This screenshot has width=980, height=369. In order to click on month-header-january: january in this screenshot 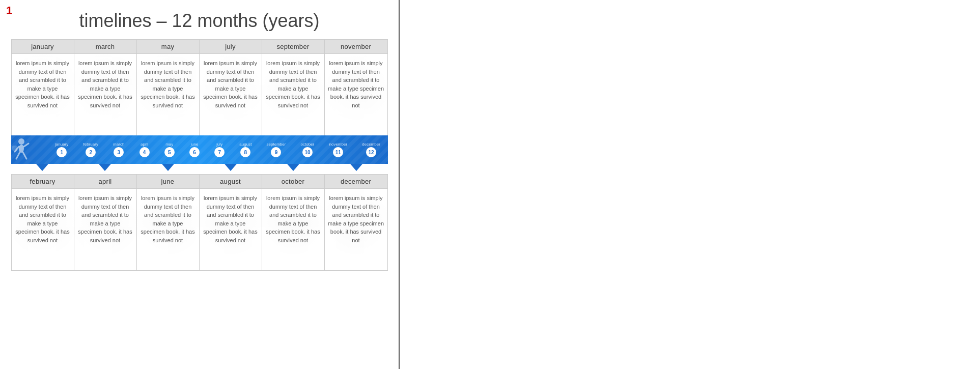, I will do `click(43, 47)`.